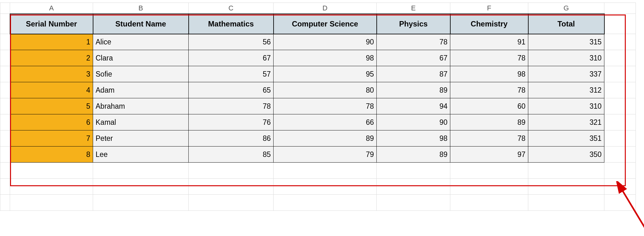  What do you see at coordinates (141, 24) in the screenshot?
I see `header-student-name: Student Name` at bounding box center [141, 24].